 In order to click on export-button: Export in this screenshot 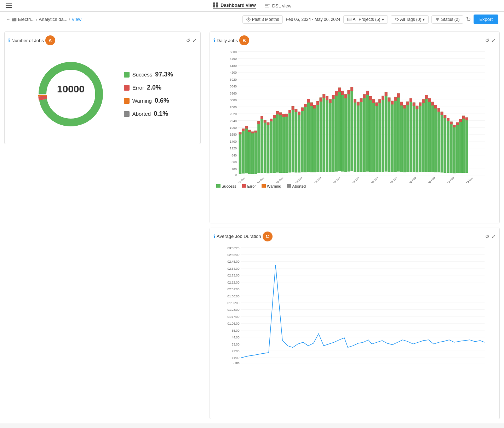, I will do `click(486, 19)`.